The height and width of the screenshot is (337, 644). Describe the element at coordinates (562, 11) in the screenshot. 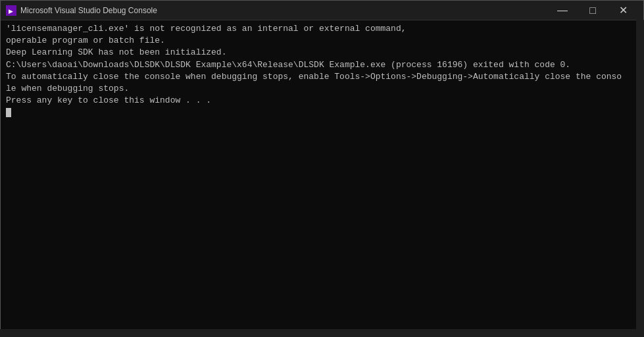

I see `minimize-button: —` at that location.